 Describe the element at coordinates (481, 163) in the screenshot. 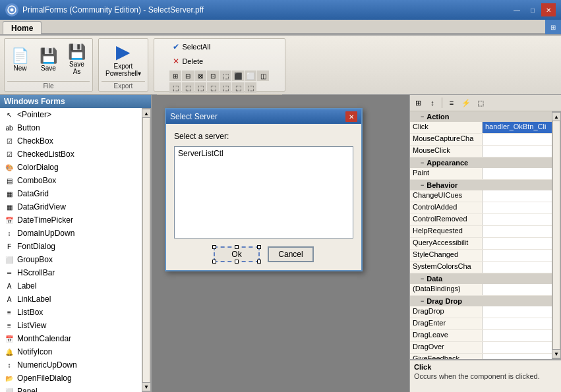

I see `props-section-header: −Appearance` at that location.